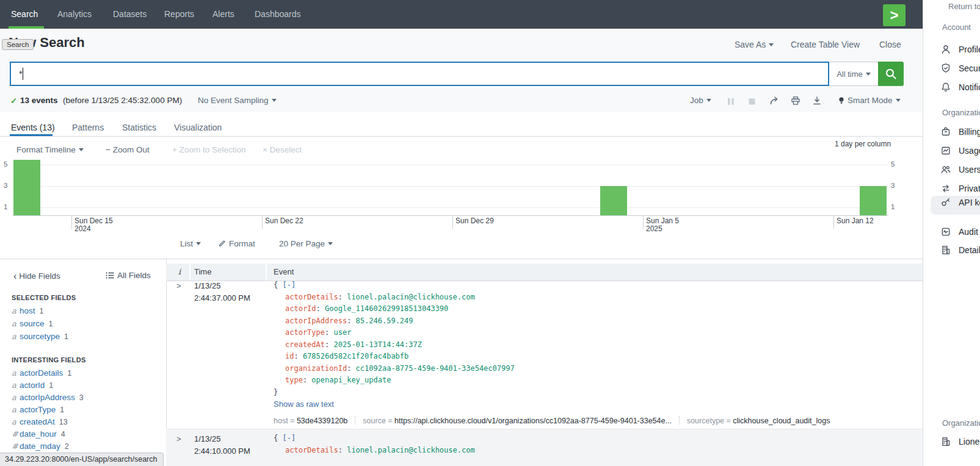  Describe the element at coordinates (894, 15) in the screenshot. I see `splunk-logo-icon: >` at that location.